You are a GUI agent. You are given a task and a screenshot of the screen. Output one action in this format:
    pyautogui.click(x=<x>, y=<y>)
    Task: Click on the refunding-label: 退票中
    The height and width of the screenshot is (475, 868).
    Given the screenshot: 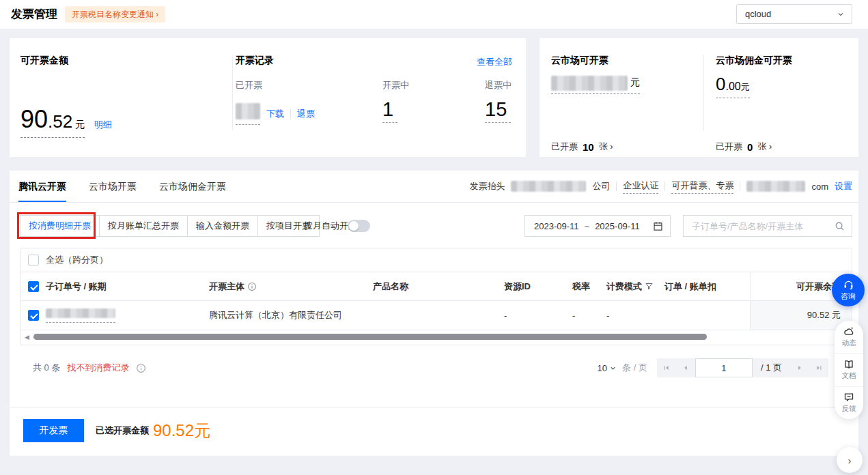 What is the action you would take?
    pyautogui.click(x=499, y=85)
    